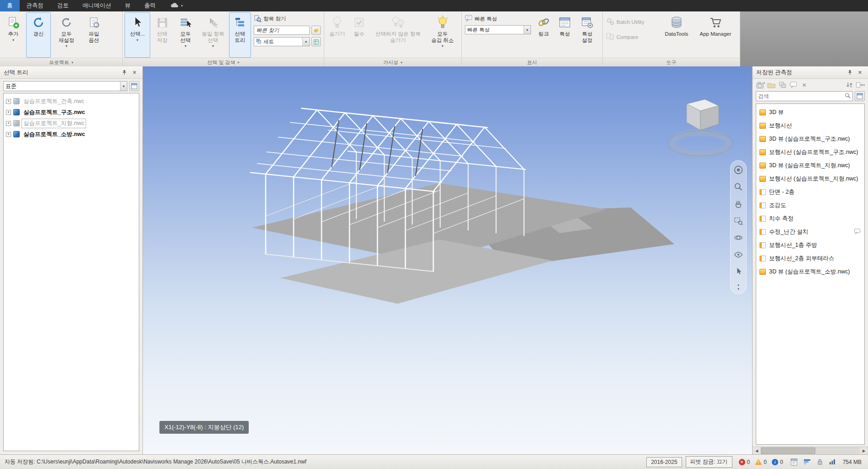  What do you see at coordinates (810, 272) in the screenshot?
I see `viewpoint-item: 3D 뷰 (실습프로젝트_소방.nwc)` at bounding box center [810, 272].